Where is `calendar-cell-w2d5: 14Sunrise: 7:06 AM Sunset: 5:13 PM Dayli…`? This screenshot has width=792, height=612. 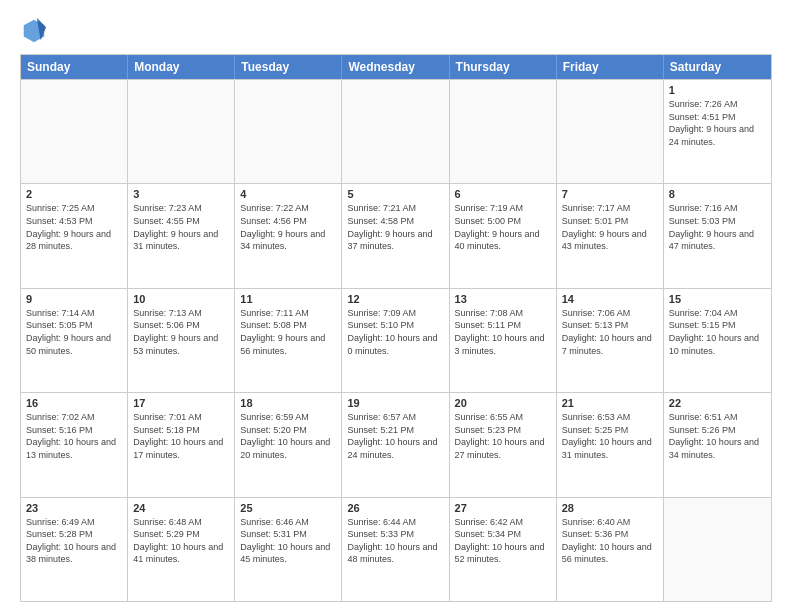 calendar-cell-w2d5: 14Sunrise: 7:06 AM Sunset: 5:13 PM Dayli… is located at coordinates (610, 340).